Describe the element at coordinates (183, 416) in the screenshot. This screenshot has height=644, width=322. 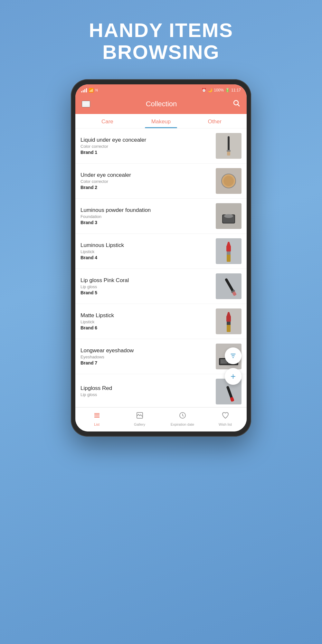
I see `expiration-nav-icon` at that location.